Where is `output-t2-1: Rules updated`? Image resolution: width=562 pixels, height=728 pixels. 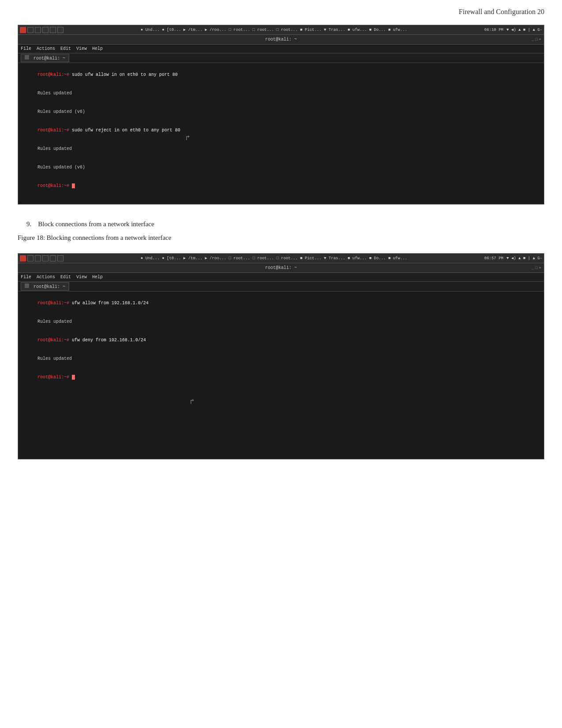 output-t2-1: Rules updated is located at coordinates (55, 322).